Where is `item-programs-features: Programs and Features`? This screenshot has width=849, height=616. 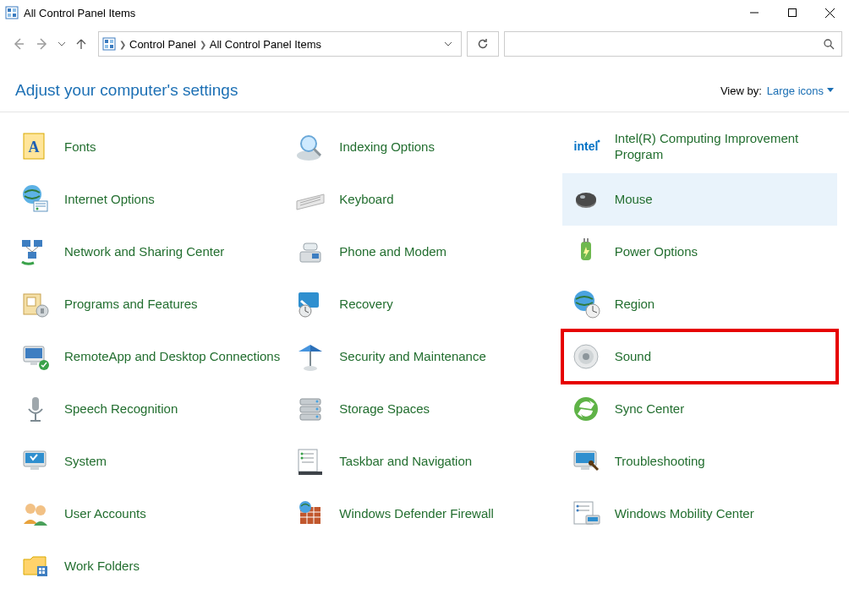
item-programs-features: Programs and Features is located at coordinates (149, 304).